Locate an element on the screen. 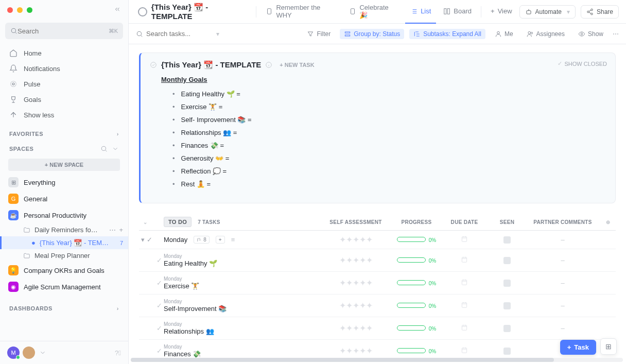 The height and width of the screenshot is (364, 626). col-due-date: DUE DATE is located at coordinates (464, 222).